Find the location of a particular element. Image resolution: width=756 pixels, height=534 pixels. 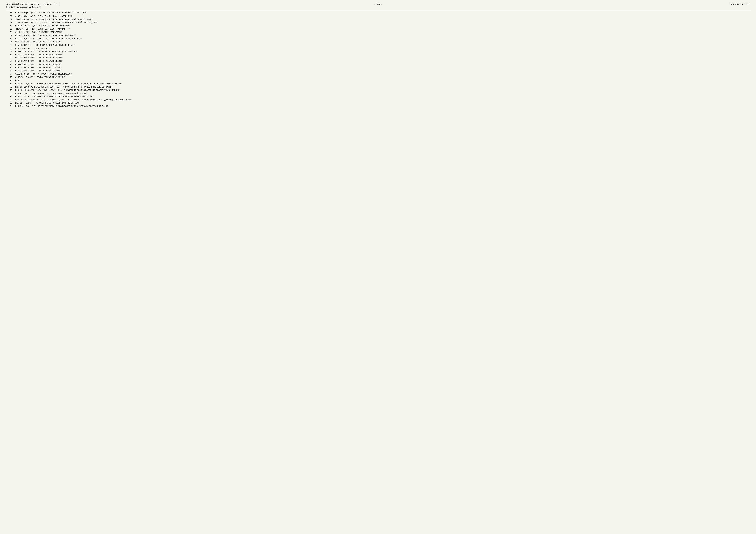

row-number: 57 is located at coordinates (11, 20).